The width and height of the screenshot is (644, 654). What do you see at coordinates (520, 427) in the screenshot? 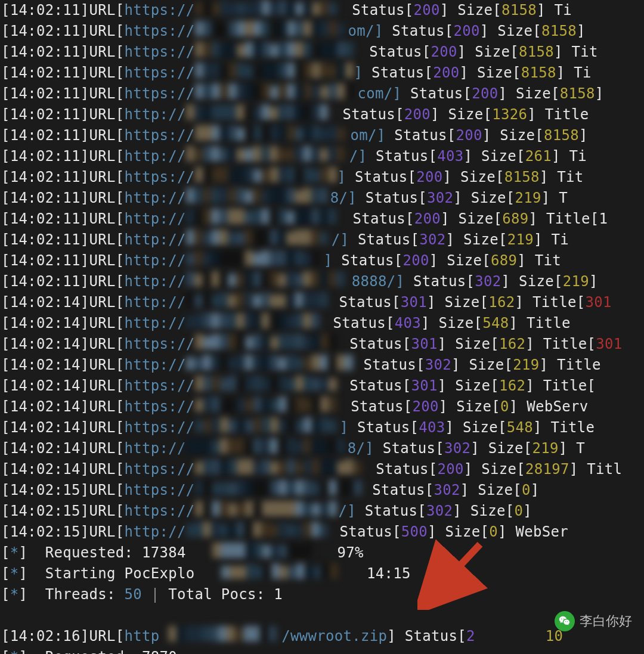
I see `size-value: 548` at bounding box center [520, 427].